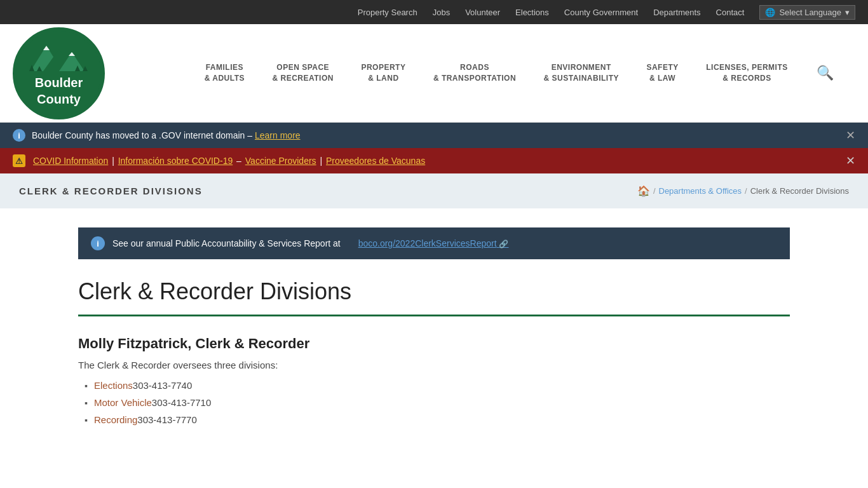  I want to click on list-item: Motor Vehicle 303-413-7710, so click(437, 403).